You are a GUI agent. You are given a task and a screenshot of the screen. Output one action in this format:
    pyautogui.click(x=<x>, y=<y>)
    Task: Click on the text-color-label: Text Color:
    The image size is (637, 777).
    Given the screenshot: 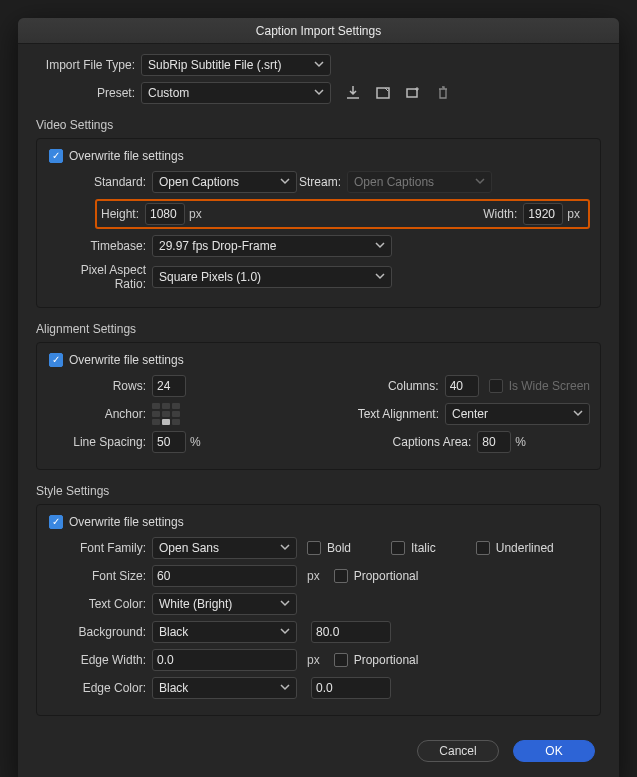 What is the action you would take?
    pyautogui.click(x=100, y=604)
    